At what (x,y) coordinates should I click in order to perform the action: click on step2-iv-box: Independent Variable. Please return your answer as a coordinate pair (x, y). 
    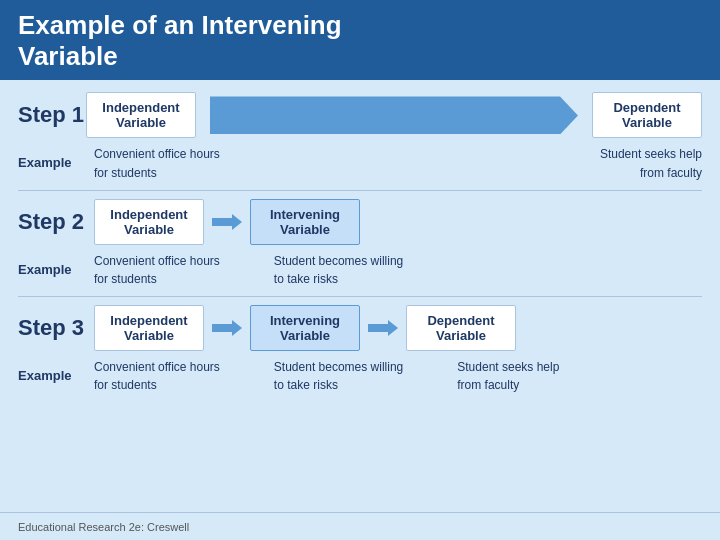
    Looking at the image, I should click on (149, 222).